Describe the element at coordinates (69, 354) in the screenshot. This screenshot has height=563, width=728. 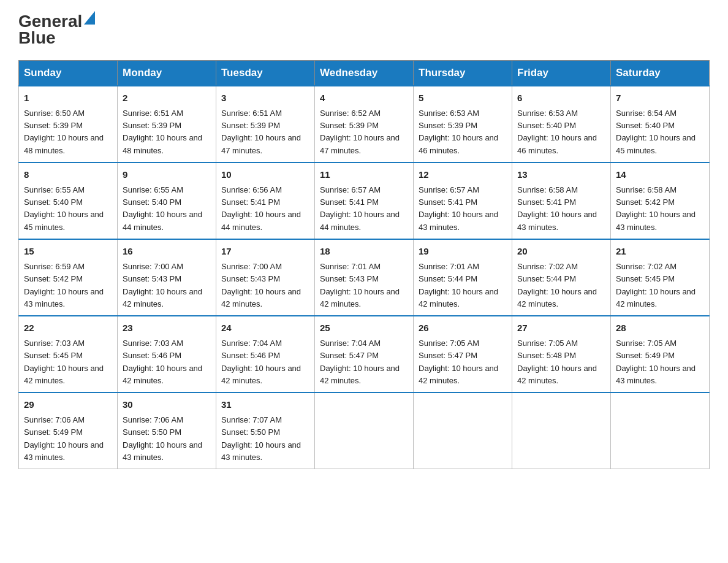
I see `calendar-cell: 22Sunrise: 7:03 AMSunset: 5:45 PMDayligh…` at that location.